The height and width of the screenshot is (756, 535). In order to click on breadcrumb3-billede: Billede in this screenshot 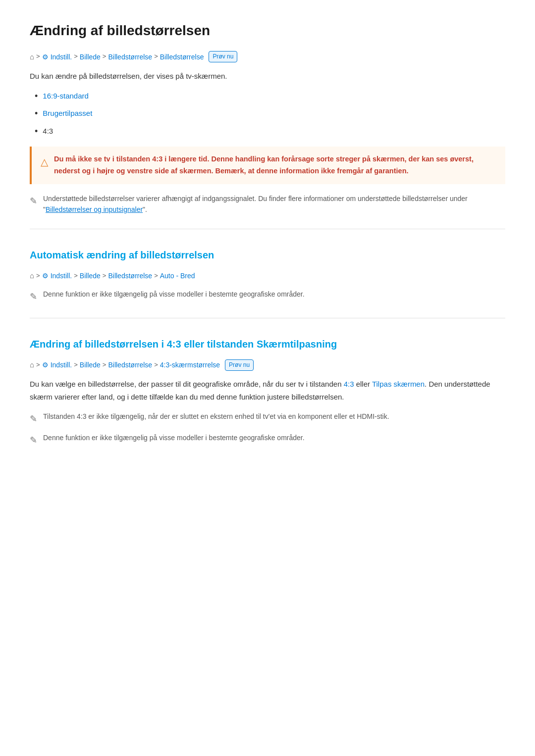, I will do `click(90, 365)`.